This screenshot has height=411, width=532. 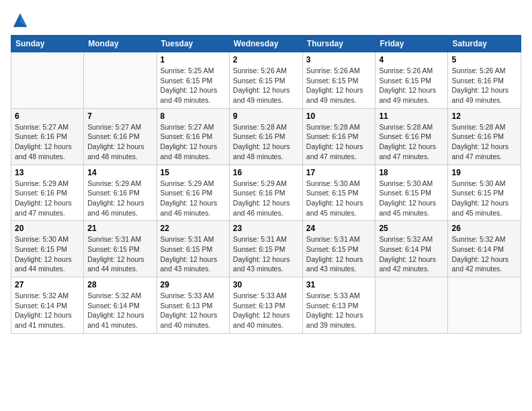 What do you see at coordinates (47, 173) in the screenshot?
I see `day-number: 13` at bounding box center [47, 173].